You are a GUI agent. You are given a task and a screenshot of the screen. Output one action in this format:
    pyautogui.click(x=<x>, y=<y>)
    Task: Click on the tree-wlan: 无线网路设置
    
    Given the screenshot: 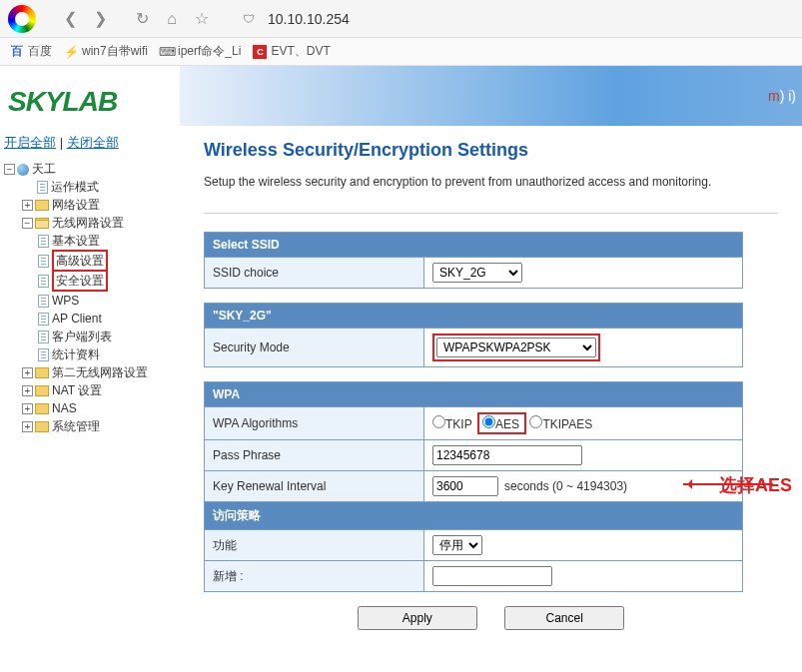 What is the action you would take?
    pyautogui.click(x=88, y=223)
    